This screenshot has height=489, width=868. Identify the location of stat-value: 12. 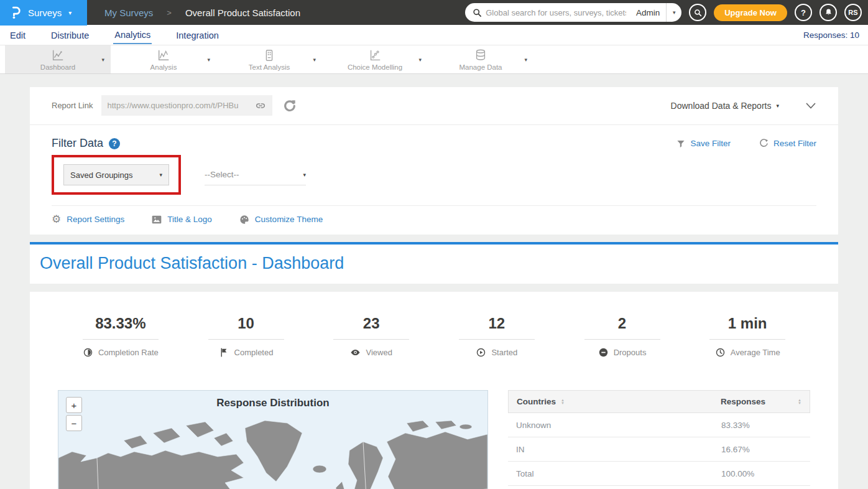
(497, 324).